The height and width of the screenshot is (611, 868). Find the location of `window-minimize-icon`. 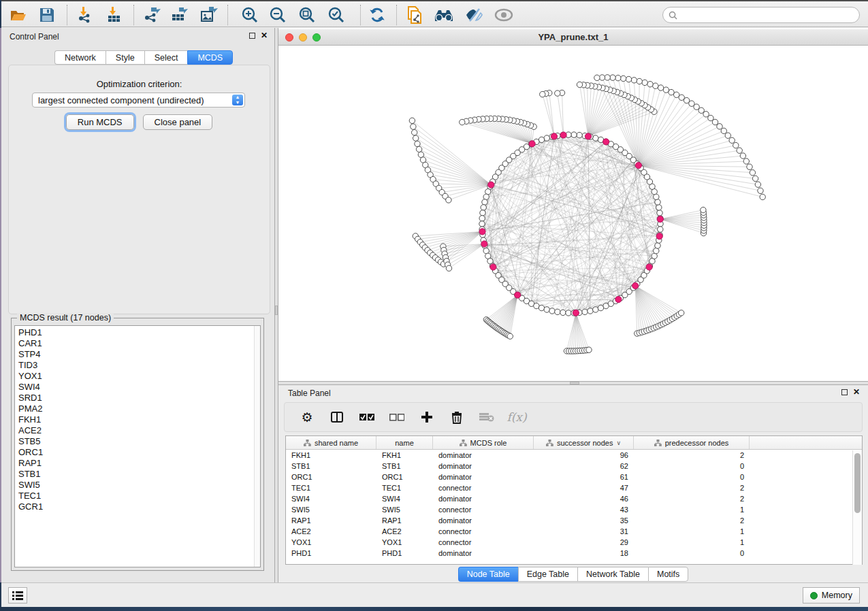

window-minimize-icon is located at coordinates (303, 37).